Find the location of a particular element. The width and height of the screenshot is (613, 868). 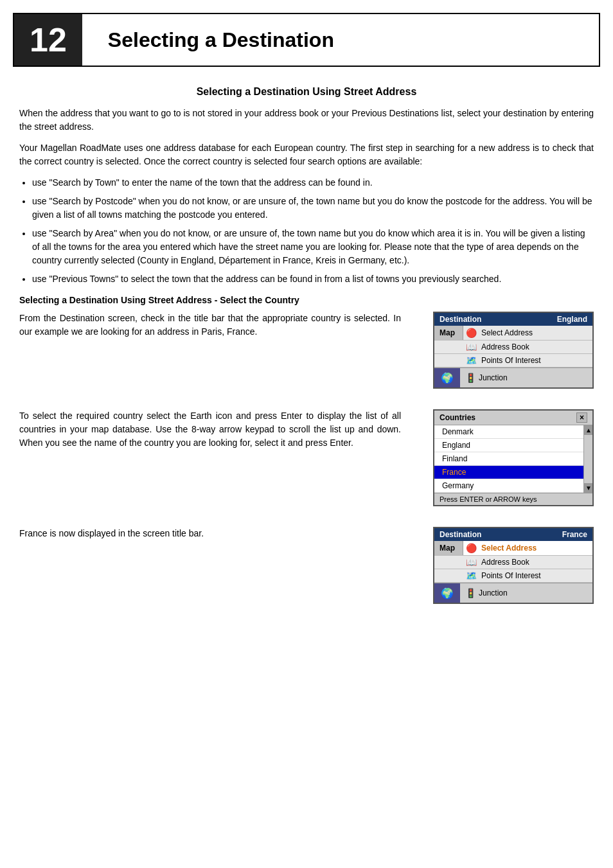

screen1-title-left: Destination is located at coordinates (460, 319).